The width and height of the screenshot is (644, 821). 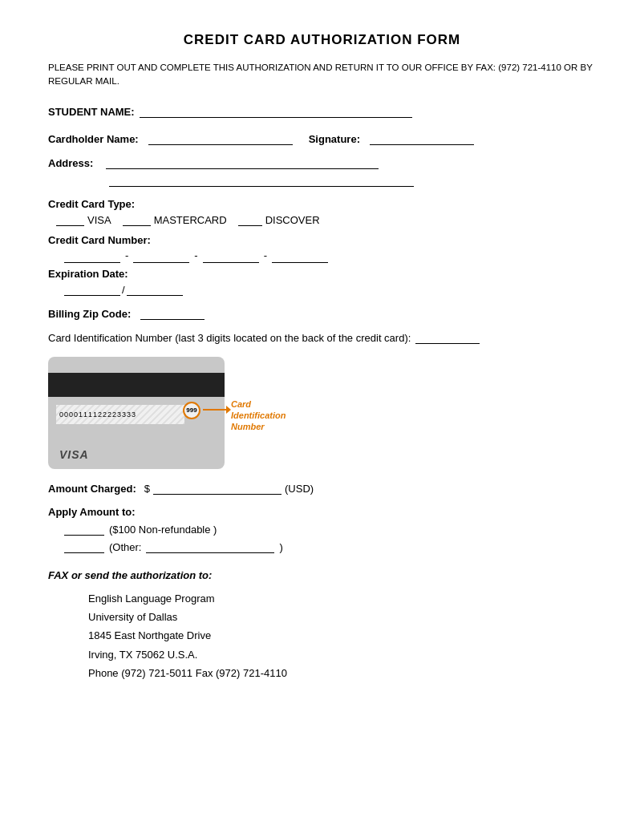 What do you see at coordinates (330, 529) in the screenshot?
I see `non-refundable-option: ($100 Non-refundable )` at bounding box center [330, 529].